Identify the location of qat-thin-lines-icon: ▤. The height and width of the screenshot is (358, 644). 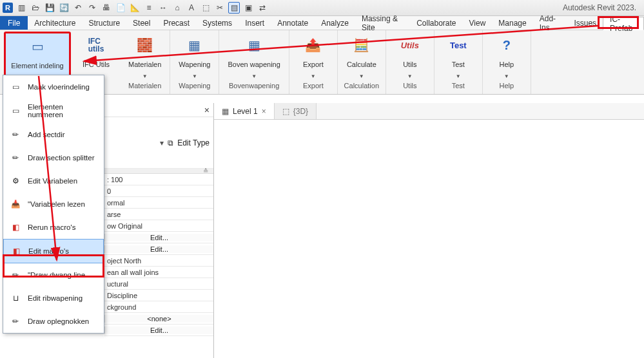
(234, 8).